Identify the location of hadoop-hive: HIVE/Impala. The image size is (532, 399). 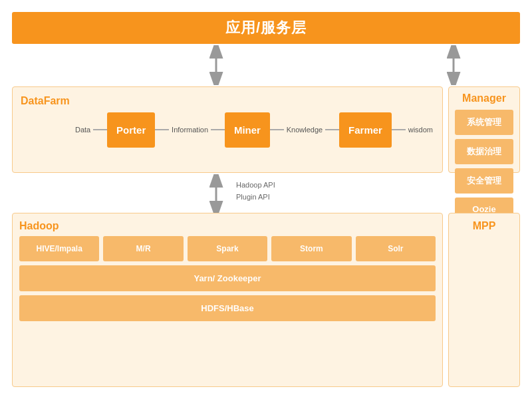
(59, 249).